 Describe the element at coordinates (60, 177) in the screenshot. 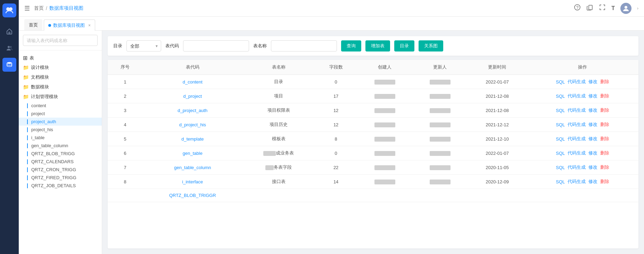

I see `tree-item-qrtz-fired: QRTZ_FIRED_TRIGG` at that location.